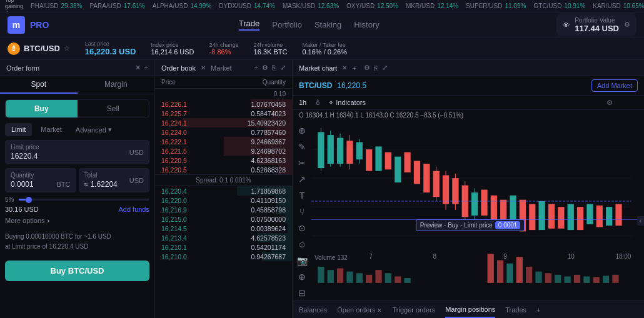 The height and width of the screenshot is (318, 644). I want to click on fork-tool-icon: ⑂, so click(302, 212).